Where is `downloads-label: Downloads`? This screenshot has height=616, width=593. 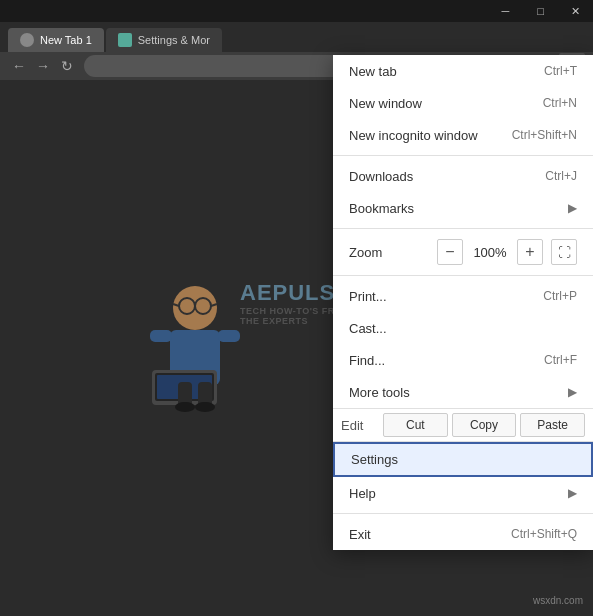
downloads-label: Downloads is located at coordinates (381, 176).